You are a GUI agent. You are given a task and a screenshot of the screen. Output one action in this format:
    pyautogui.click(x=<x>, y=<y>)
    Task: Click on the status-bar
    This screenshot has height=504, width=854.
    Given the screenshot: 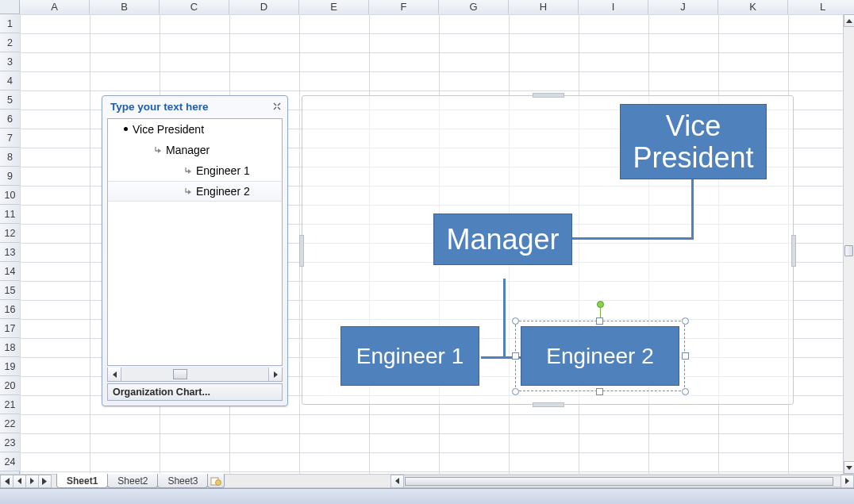 What is the action you would take?
    pyautogui.click(x=427, y=496)
    